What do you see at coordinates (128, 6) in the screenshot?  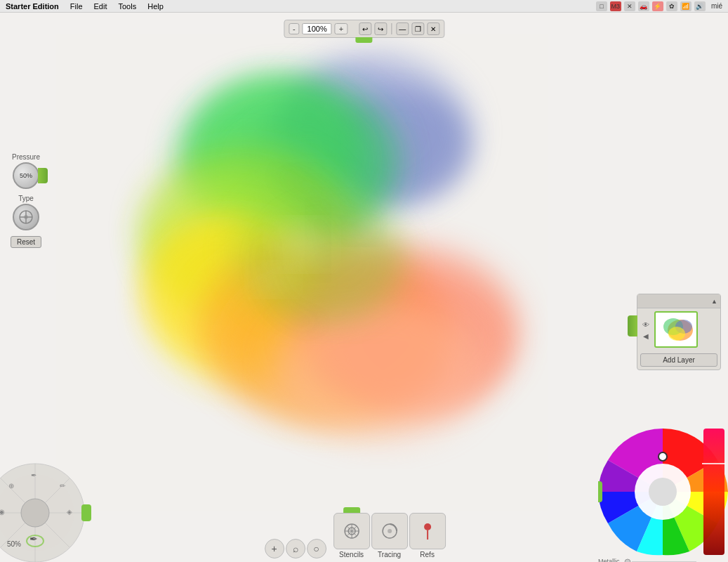 I see `menu-tools: Tools` at bounding box center [128, 6].